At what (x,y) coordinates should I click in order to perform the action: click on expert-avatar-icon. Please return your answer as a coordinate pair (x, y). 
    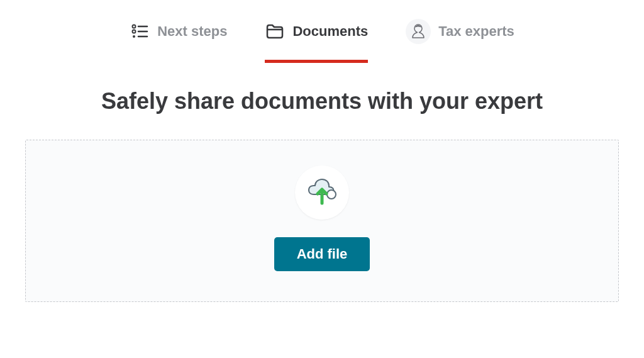
    Looking at the image, I should click on (418, 31).